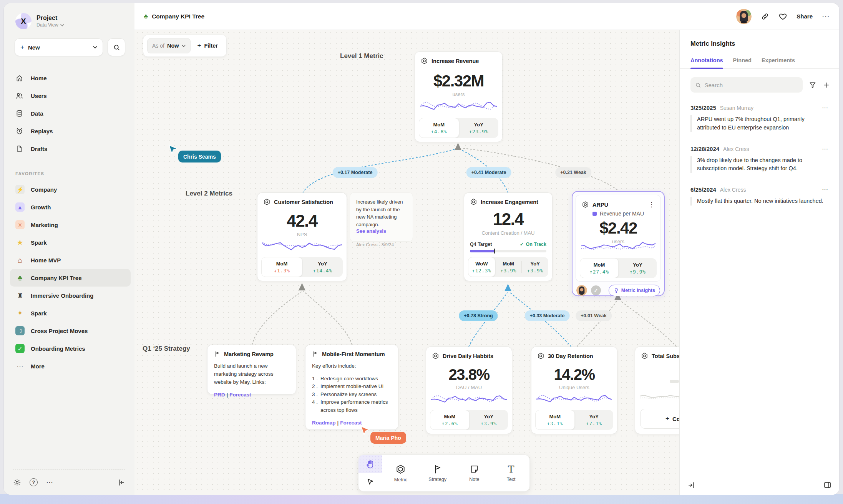 This screenshot has width=843, height=504. I want to click on delta-wow: WoW ↑12.3%, so click(482, 267).